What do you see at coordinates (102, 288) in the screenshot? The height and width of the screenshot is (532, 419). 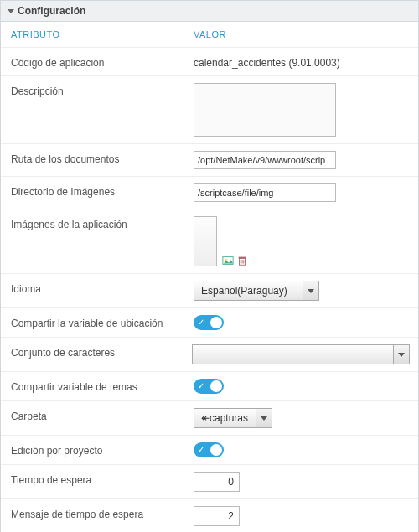 I see `label-language: Idioma` at bounding box center [102, 288].